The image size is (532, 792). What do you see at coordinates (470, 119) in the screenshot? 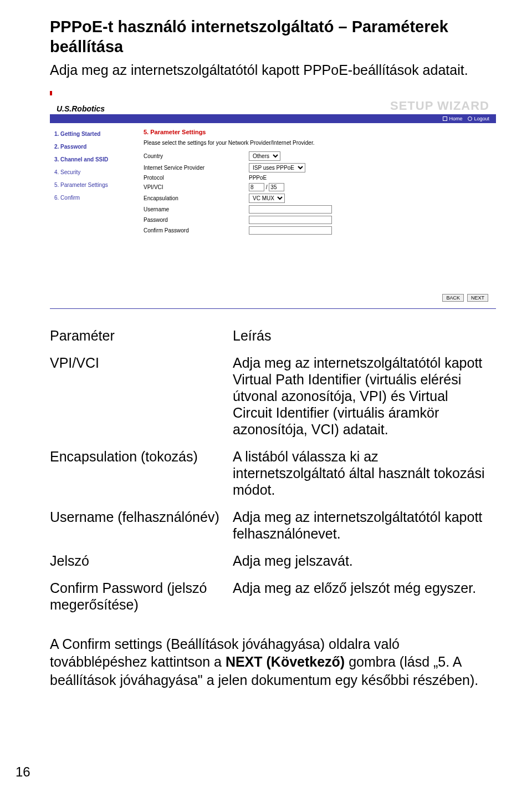
I see `logout-icon` at bounding box center [470, 119].